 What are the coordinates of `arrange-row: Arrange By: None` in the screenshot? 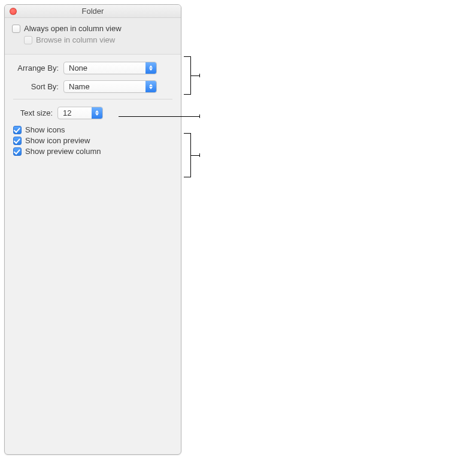 It's located at (93, 68).